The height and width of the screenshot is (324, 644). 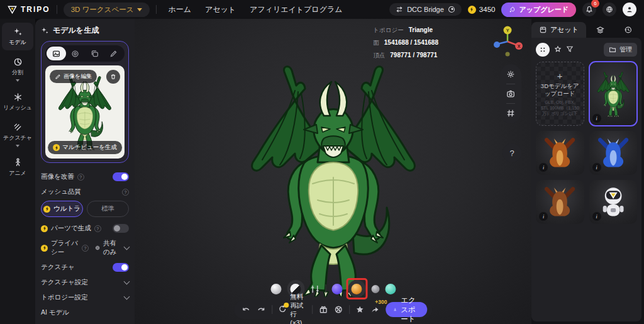 I want to click on faces-label: 面, so click(x=376, y=43).